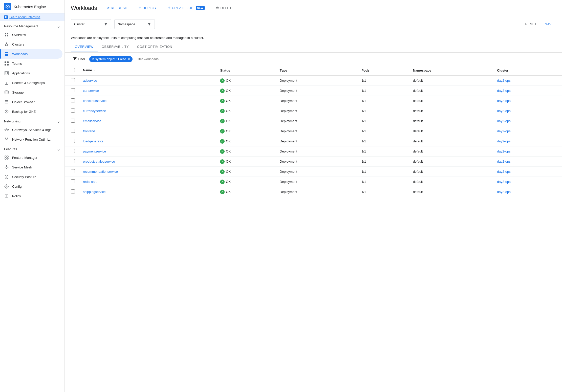 This screenshot has width=562, height=392. Describe the element at coordinates (504, 161) in the screenshot. I see `cluster-link-8: day2-ops` at that location.